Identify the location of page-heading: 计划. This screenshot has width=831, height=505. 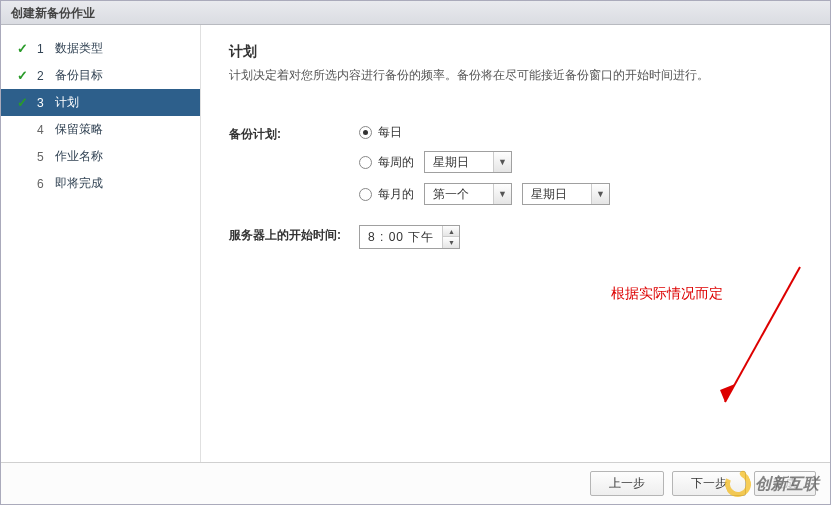
(516, 52).